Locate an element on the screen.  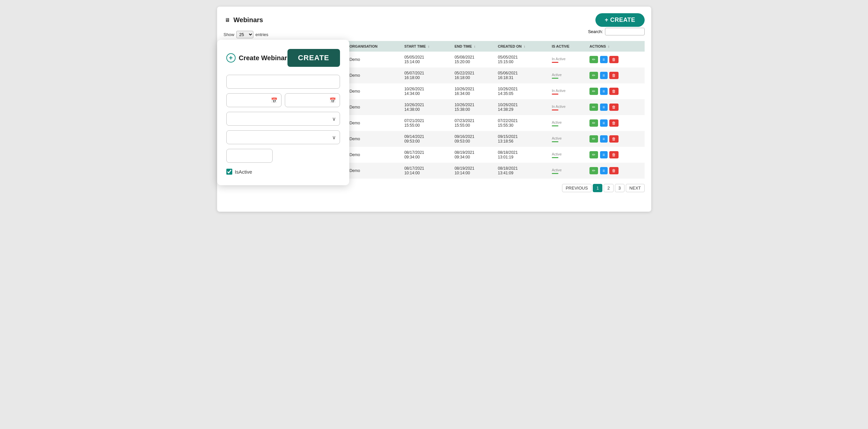
previous-button: PREVIOUS is located at coordinates (577, 188).